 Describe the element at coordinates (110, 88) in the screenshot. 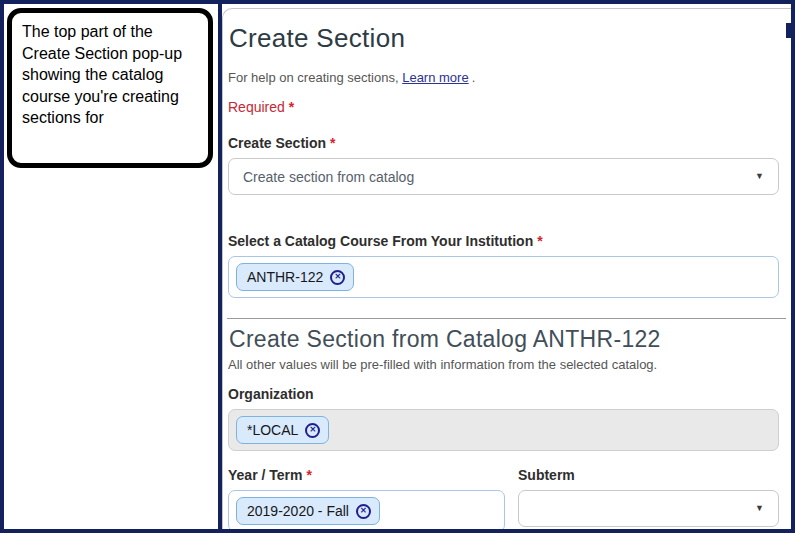

I see `annotation-callout: The top part of the Create Section pop-u…` at that location.